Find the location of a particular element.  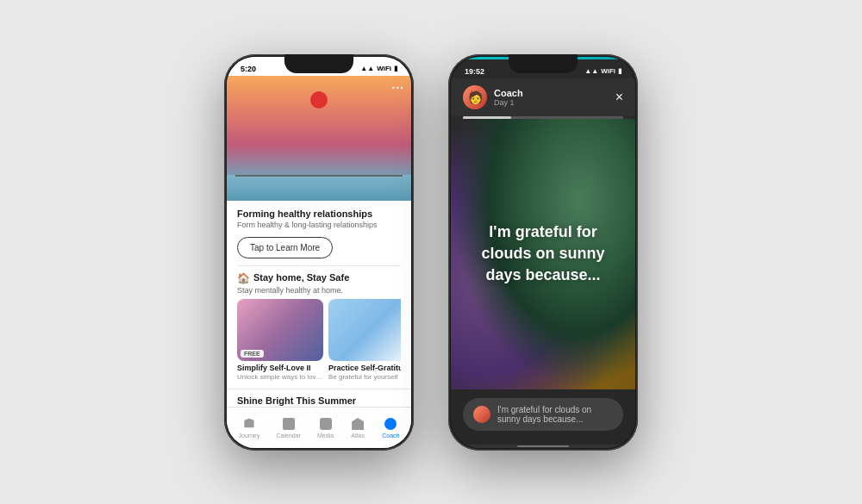

tab-media-label: Media is located at coordinates (326, 436).